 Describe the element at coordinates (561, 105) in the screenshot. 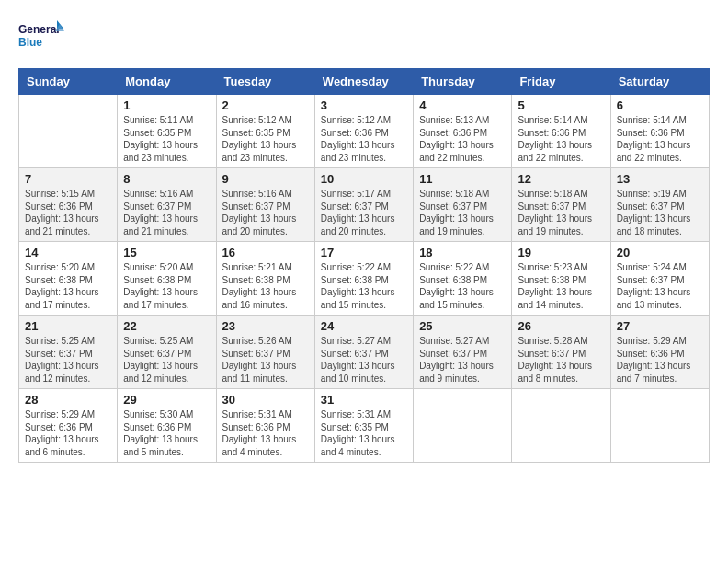

I see `day-number: 5` at that location.